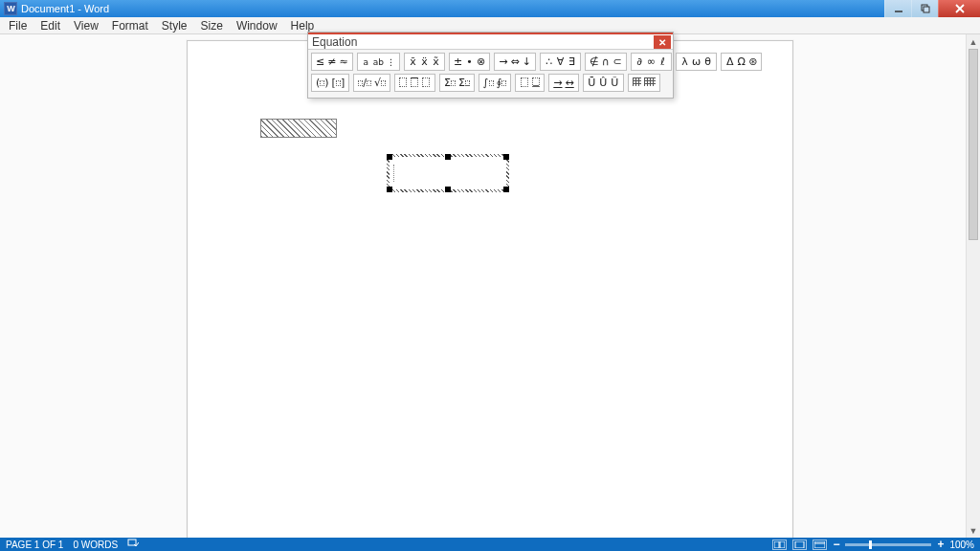 The width and height of the screenshot is (980, 551). I want to click on glyph: a, so click(366, 61).